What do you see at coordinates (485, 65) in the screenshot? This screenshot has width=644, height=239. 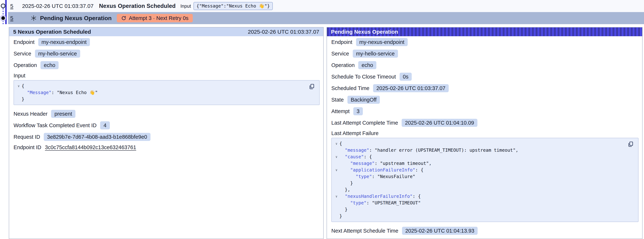 I see `field-row: Operationecho` at bounding box center [485, 65].